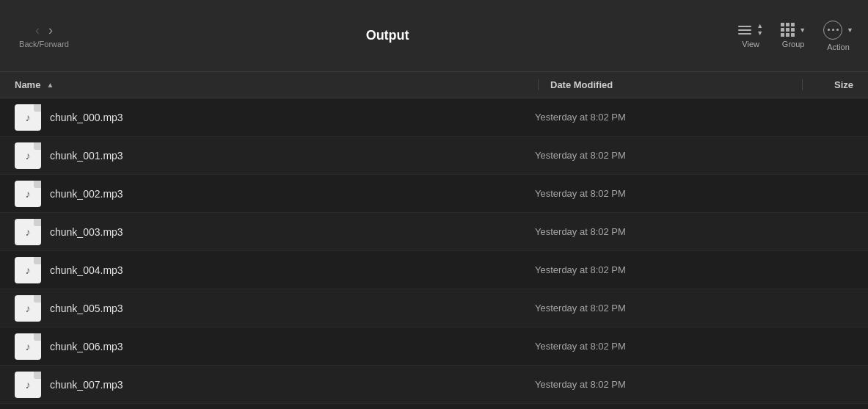 Image resolution: width=868 pixels, height=409 pixels. Describe the element at coordinates (286, 117) in the screenshot. I see `file-name: chunk_000.mp3` at that location.